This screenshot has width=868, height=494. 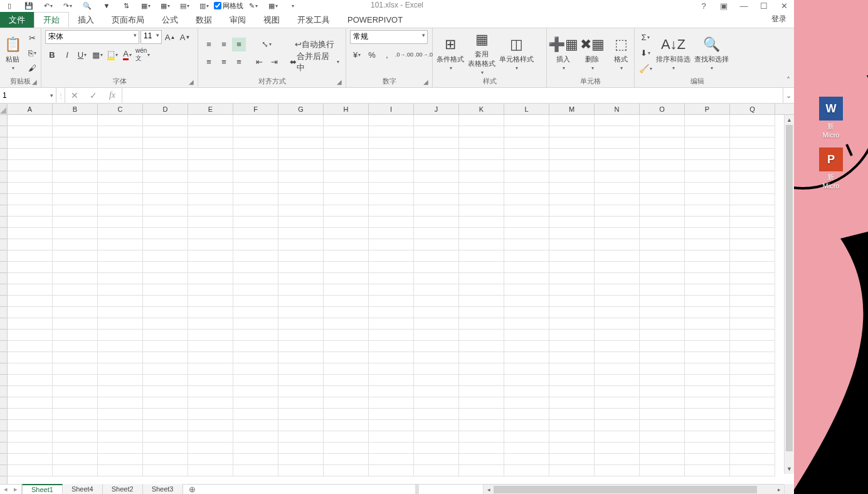 What do you see at coordinates (645, 69) in the screenshot?
I see `clear-icon: 🧹▾` at bounding box center [645, 69].